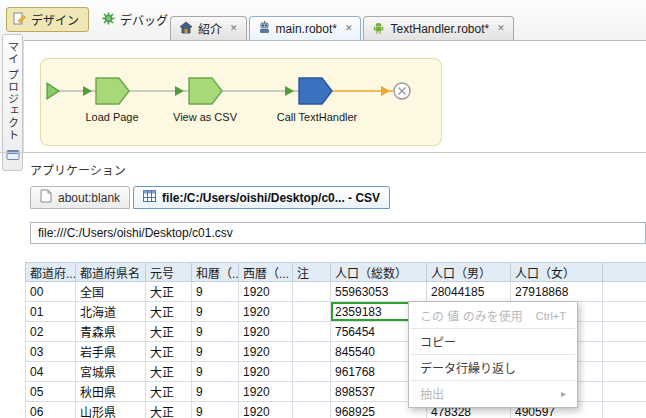  What do you see at coordinates (438, 342) in the screenshot?
I see `menu-item-label: コピー` at bounding box center [438, 342].